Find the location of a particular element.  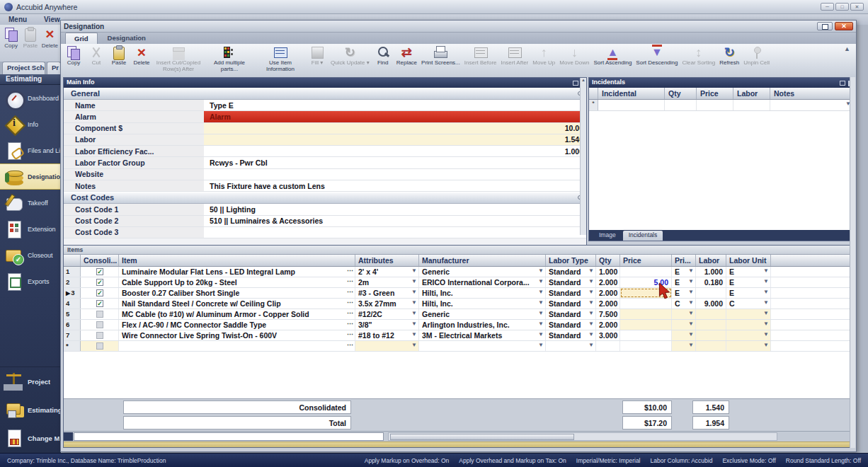

close-icon: ✕ is located at coordinates (857, 7).